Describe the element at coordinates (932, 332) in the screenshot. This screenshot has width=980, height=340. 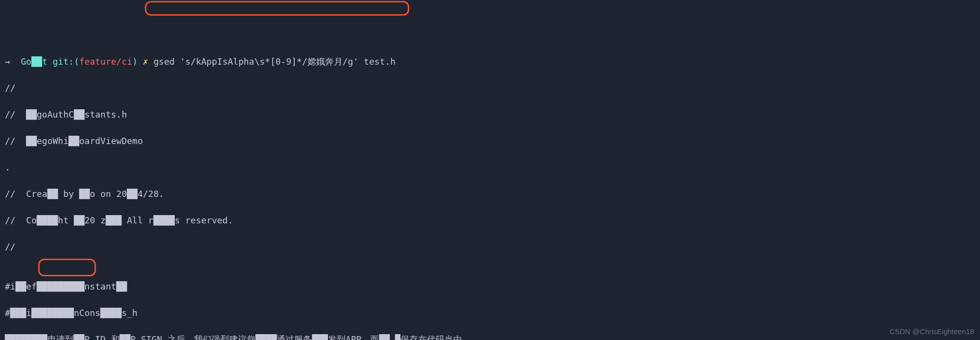
I see `watermark: CSDN @ChrisEighteen18` at that location.